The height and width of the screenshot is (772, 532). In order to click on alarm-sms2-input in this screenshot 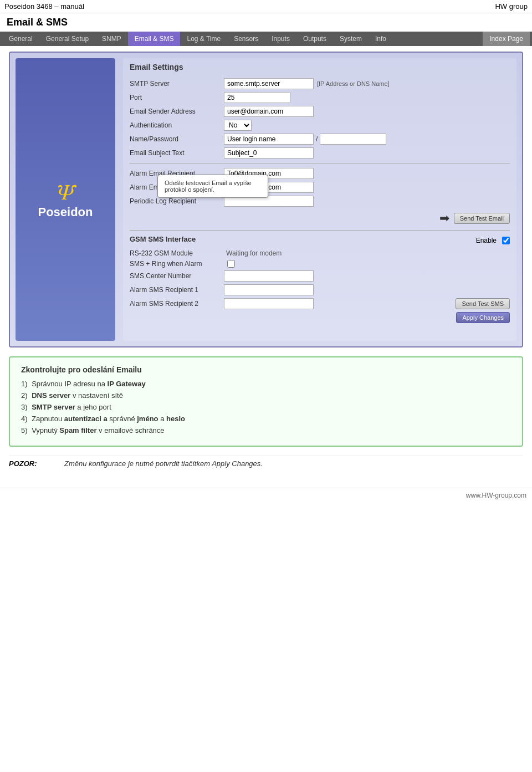, I will do `click(269, 304)`.